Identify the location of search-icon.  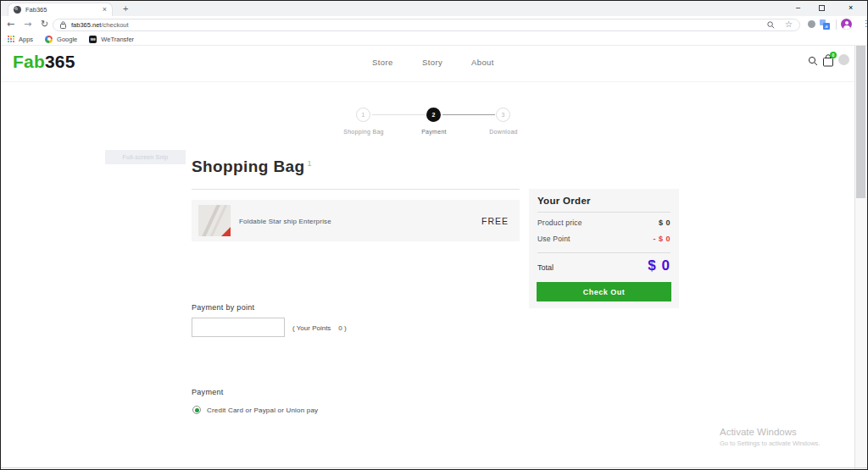
(813, 61).